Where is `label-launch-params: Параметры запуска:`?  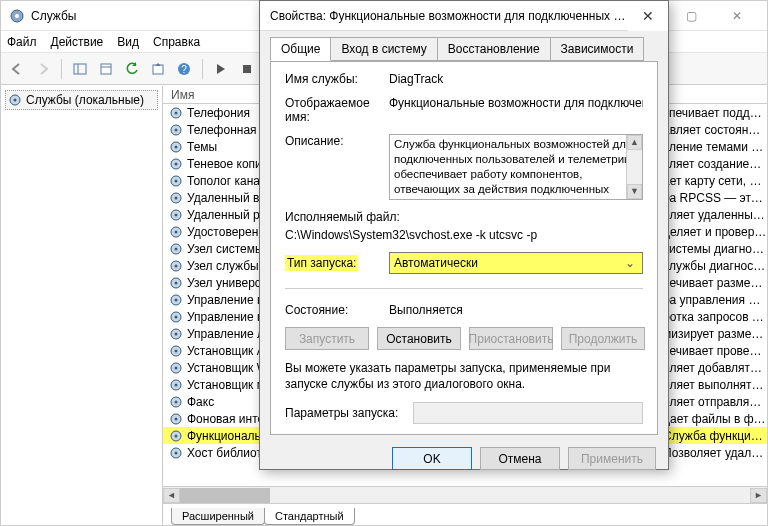 label-launch-params: Параметры запуска: is located at coordinates (345, 413).